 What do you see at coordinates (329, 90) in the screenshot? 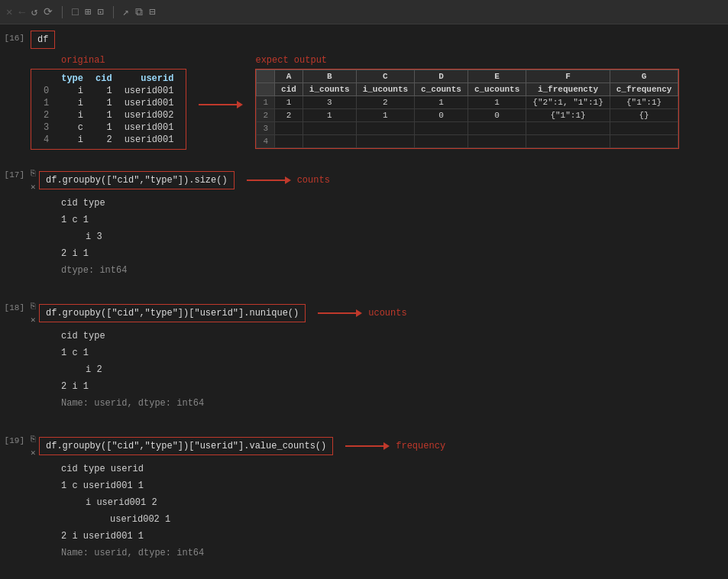
I see `expect-th-icounts: i_counts` at bounding box center [329, 90].